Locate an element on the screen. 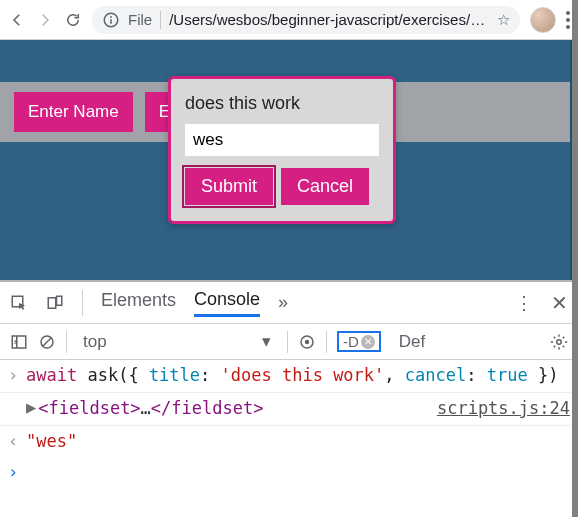 This screenshot has height=517, width=578. log-levels-select: Def is located at coordinates (412, 342).